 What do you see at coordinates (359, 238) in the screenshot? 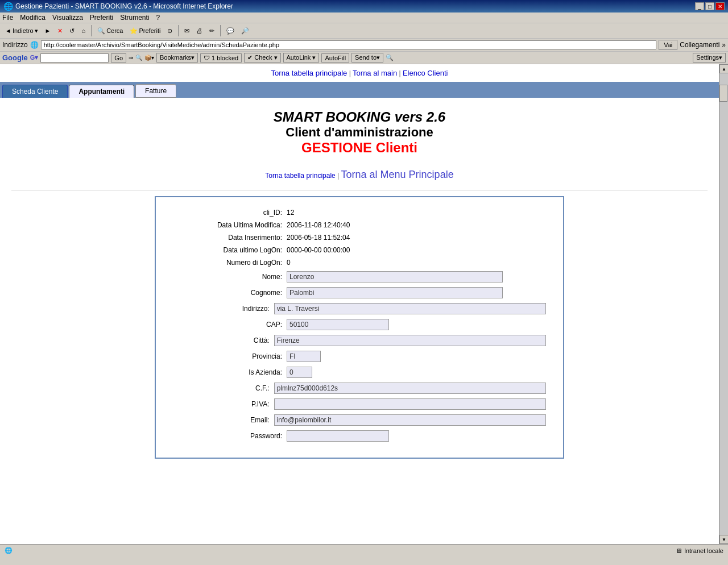
I see `field-data-inserimento: Data Inserimento: 2006-05-18 11:52:04` at bounding box center [359, 238].